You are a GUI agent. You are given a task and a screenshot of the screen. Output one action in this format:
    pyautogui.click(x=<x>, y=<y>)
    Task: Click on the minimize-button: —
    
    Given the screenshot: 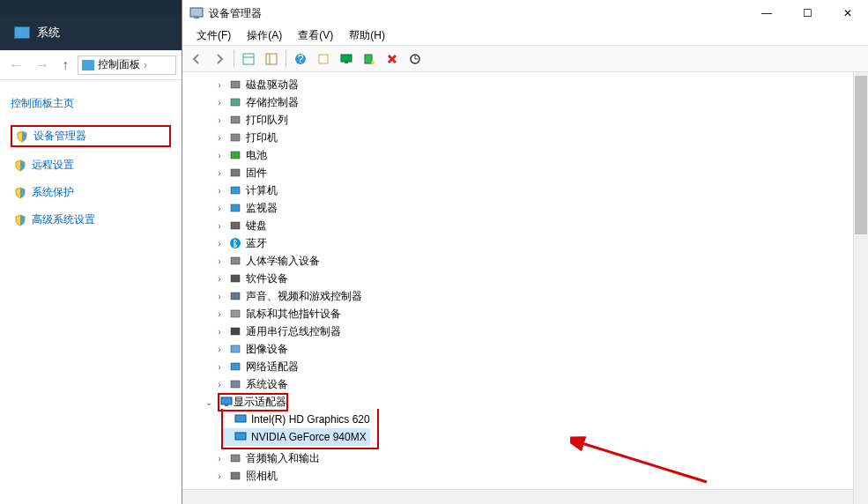 What is the action you would take?
    pyautogui.click(x=767, y=13)
    